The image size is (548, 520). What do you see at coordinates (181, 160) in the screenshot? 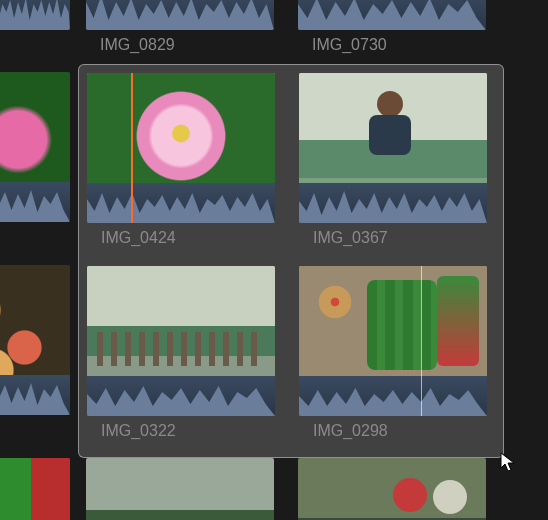
I see `clip-selected: IMG_0424` at bounding box center [181, 160].